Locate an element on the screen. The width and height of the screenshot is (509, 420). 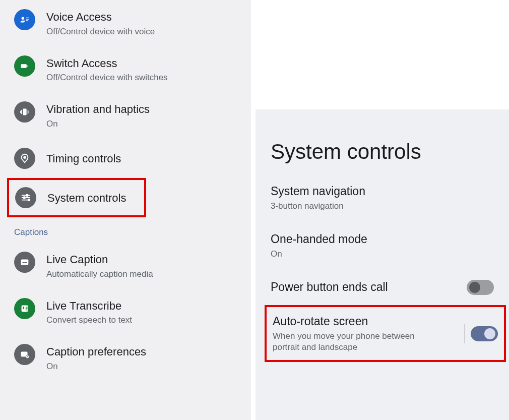
sidebar-item-live-caption: Live Caption Automatically caption media is located at coordinates (125, 266).